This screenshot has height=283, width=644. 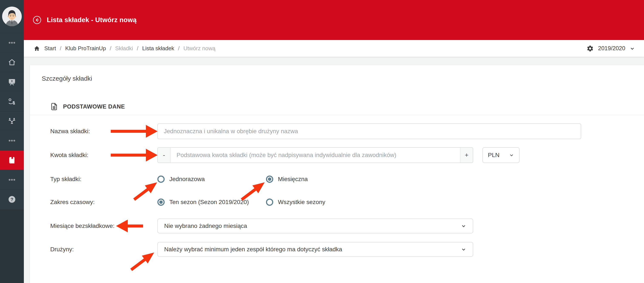 I want to click on radio-one-time, so click(x=161, y=179).